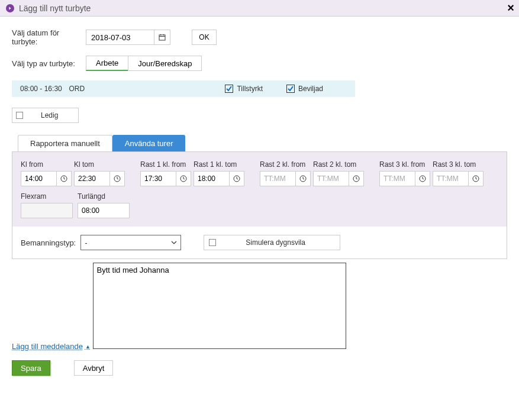 The width and height of the screenshot is (519, 420). What do you see at coordinates (86, 243) in the screenshot?
I see `bemanning-value: -` at bounding box center [86, 243].